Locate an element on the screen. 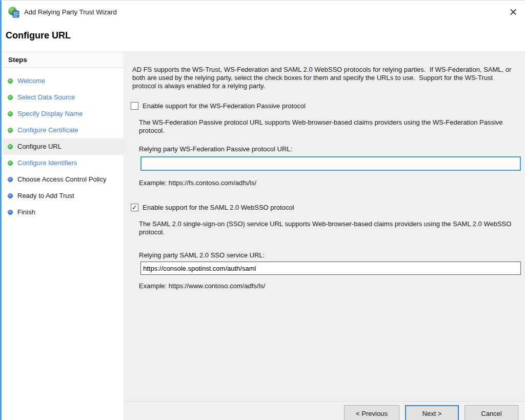 Image resolution: width=525 pixels, height=420 pixels. step-label: Finish is located at coordinates (27, 212).